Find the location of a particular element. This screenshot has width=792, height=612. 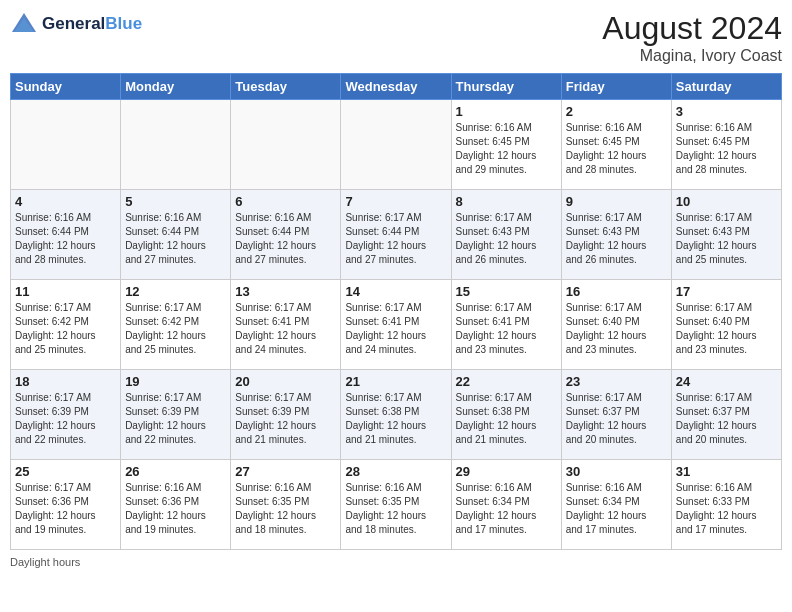

calendar-cell: 7Sunrise: 6:17 AM Sunset: 6:44 PM Daylig… is located at coordinates (396, 235).